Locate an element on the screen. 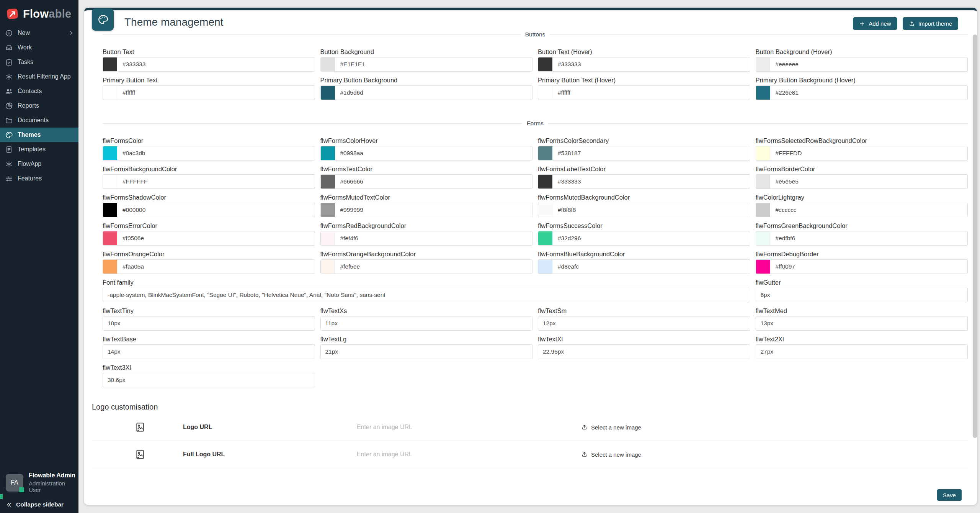 This screenshot has height=513, width=980. field-input: 22.95px is located at coordinates (644, 352).